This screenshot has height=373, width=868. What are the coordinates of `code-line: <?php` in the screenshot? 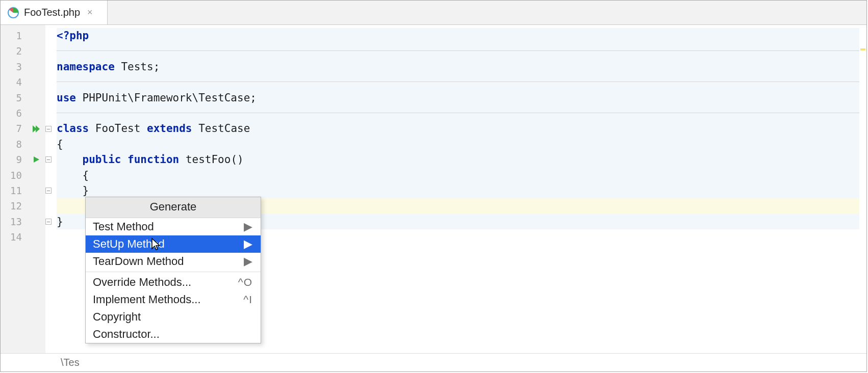 It's located at (462, 36).